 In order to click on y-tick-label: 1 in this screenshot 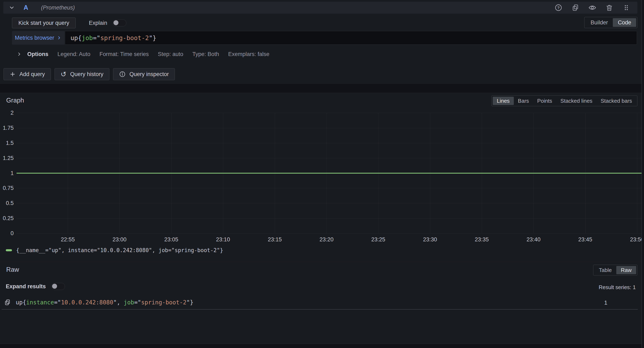, I will do `click(12, 173)`.